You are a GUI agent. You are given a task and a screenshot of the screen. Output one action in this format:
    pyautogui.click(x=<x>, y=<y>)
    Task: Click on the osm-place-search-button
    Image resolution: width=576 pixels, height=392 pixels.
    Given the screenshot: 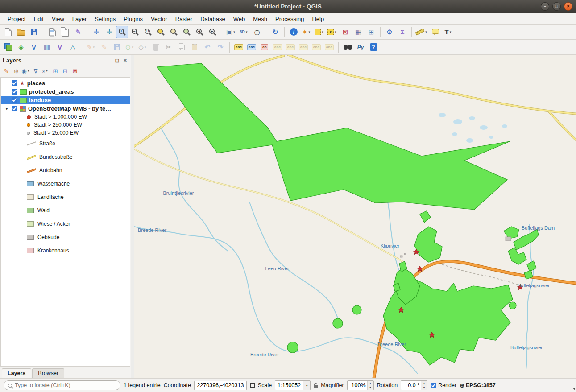 What is the action you would take?
    pyautogui.click(x=348, y=47)
    